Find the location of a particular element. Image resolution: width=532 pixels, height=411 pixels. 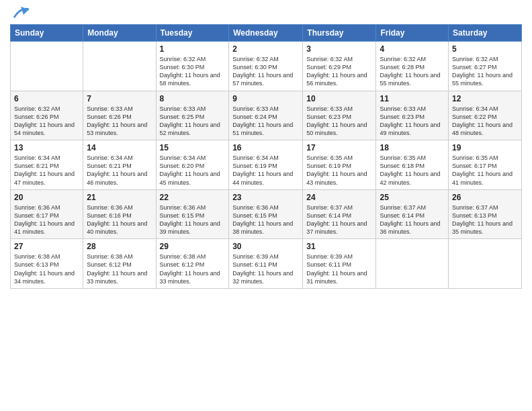

calendar-day: 16Sunrise: 6:34 AM Sunset: 6:19 PM Dayli… is located at coordinates (266, 165).